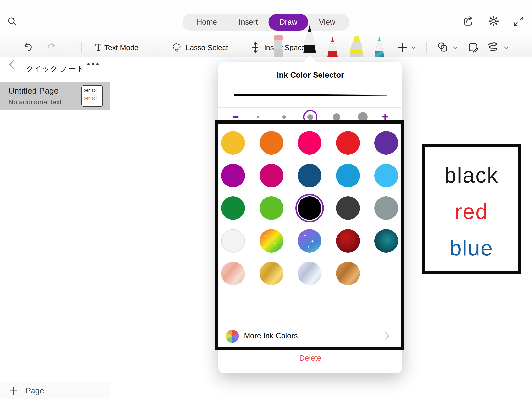 Image resolution: width=532 pixels, height=399 pixels. What do you see at coordinates (35, 102) in the screenshot?
I see `page-subtitle: No additional text` at bounding box center [35, 102].